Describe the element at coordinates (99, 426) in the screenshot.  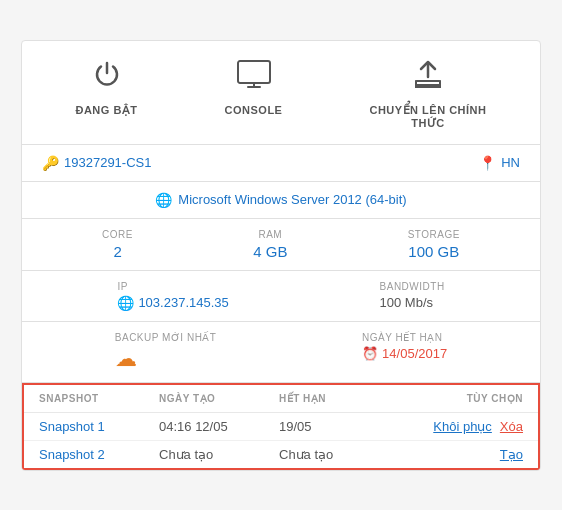
I see `snapshot-1-name: Snapshot 1` at that location.